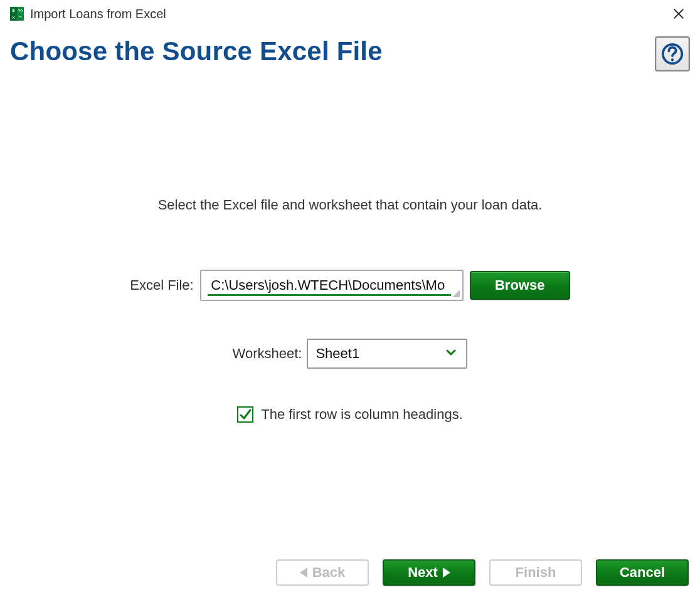  Describe the element at coordinates (520, 285) in the screenshot. I see `browse-button: Browse` at that location.